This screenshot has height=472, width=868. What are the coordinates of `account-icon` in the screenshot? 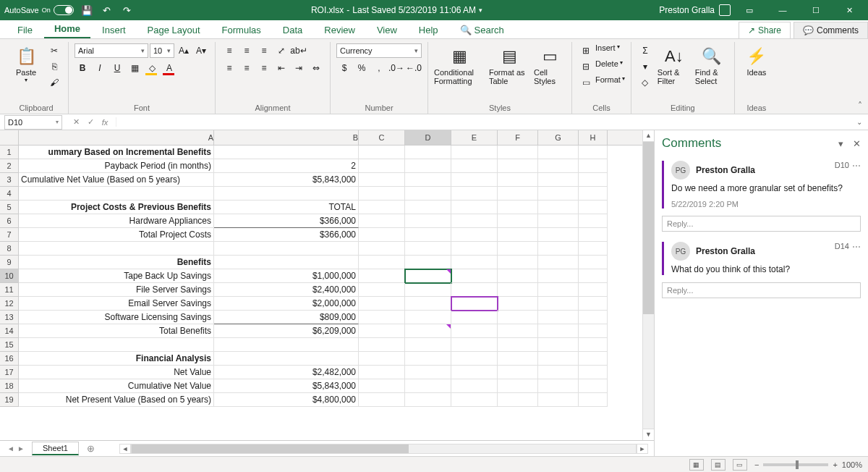 It's located at (725, 10).